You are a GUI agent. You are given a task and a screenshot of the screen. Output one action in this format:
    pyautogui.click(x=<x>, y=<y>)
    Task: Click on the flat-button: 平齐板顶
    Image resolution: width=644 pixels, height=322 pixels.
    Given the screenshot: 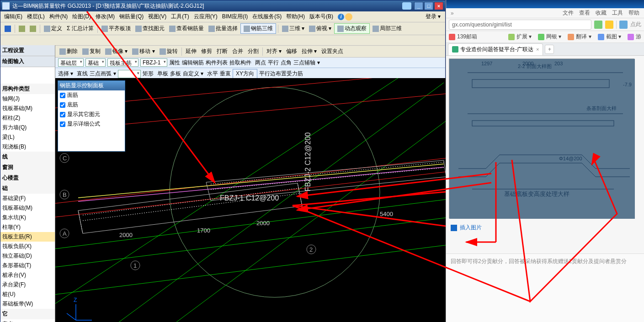 What is the action you would take?
    pyautogui.click(x=116, y=28)
    